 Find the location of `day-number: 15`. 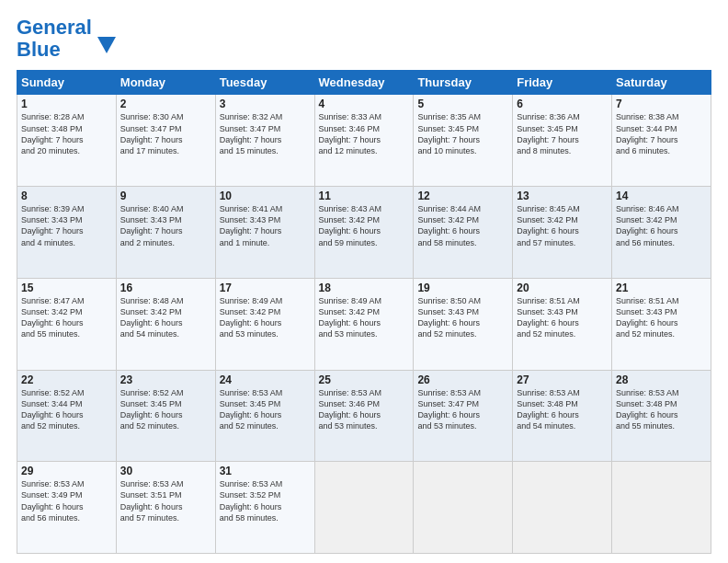

day-number: 15 is located at coordinates (66, 288).